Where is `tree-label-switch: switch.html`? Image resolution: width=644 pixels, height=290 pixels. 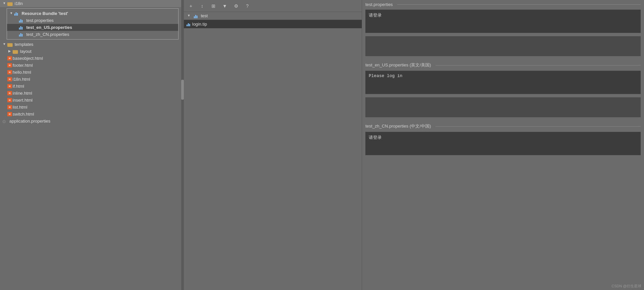
tree-label-switch: switch.html is located at coordinates (23, 114).